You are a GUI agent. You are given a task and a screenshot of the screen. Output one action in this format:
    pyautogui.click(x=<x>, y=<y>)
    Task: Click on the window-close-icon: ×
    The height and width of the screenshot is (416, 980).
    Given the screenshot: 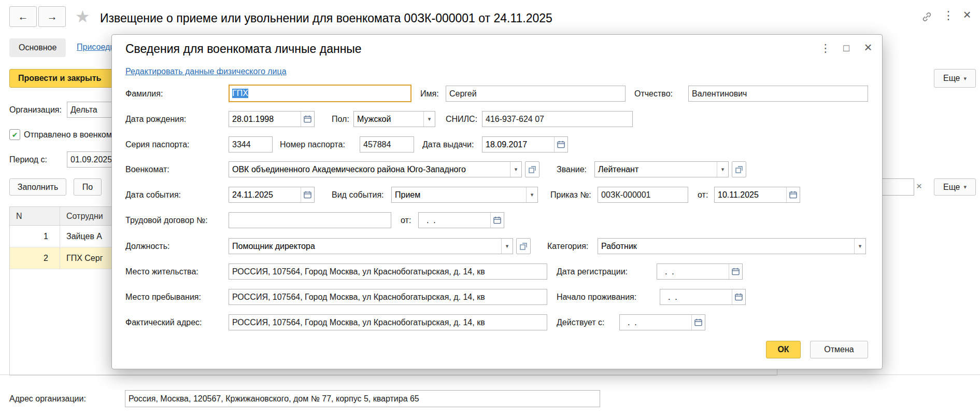 What is the action you would take?
    pyautogui.click(x=967, y=15)
    